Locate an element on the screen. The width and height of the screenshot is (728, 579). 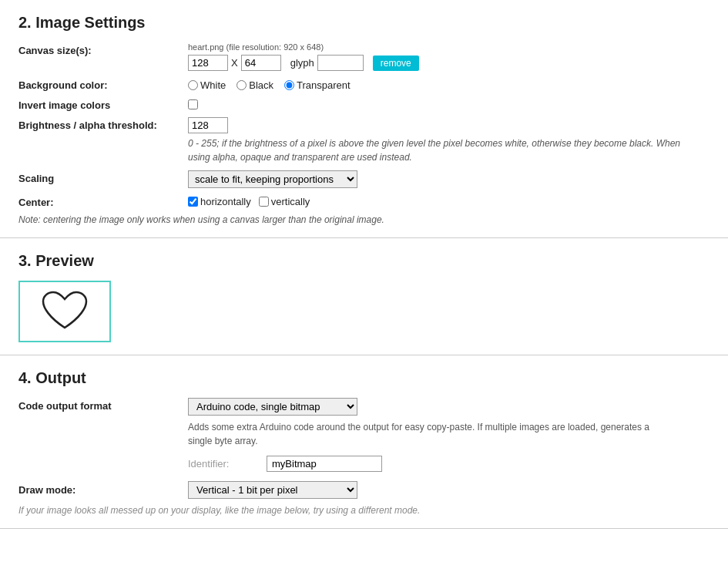
code-format-label: Code output format is located at coordinates (103, 405).